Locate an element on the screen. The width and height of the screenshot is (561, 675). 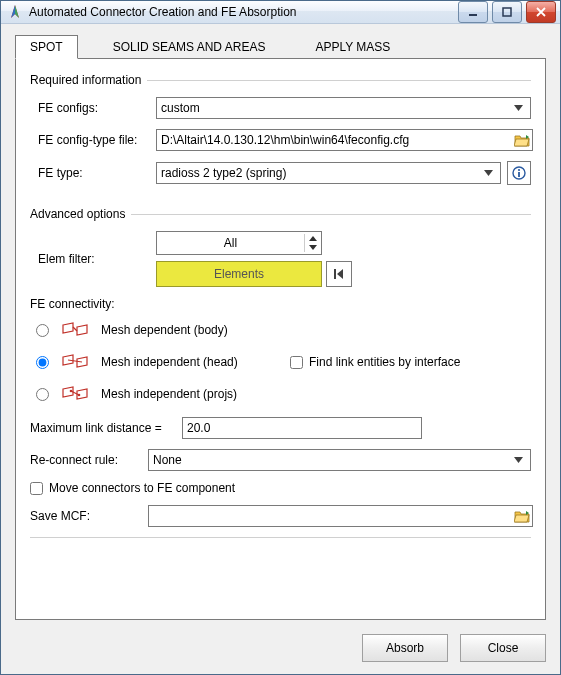
fe-config-file-label: FE config-type file: is located at coordinates (93, 140).